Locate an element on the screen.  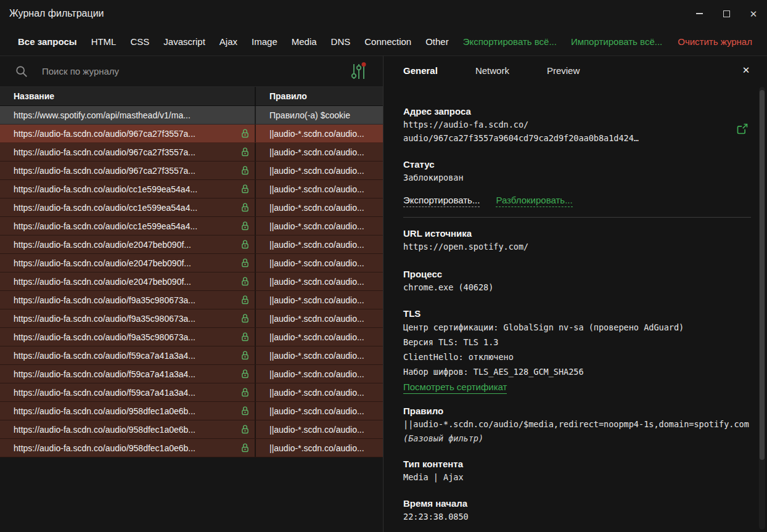
status-label: Статус is located at coordinates (577, 165).